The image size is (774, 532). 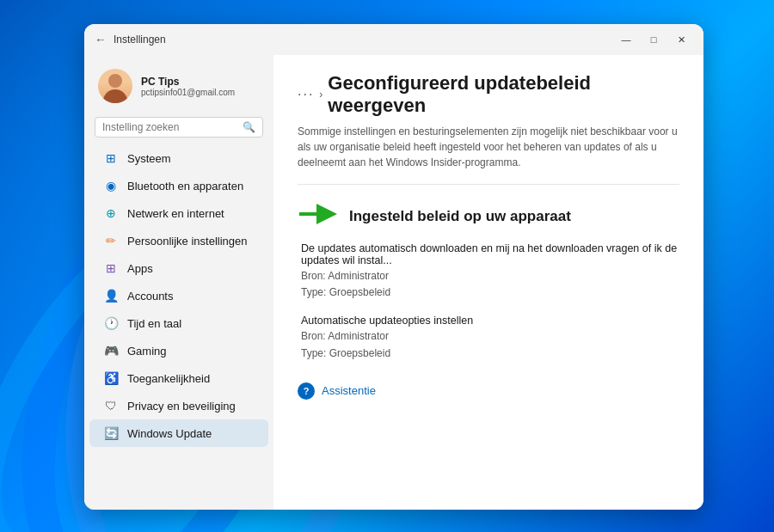 I want to click on info-text: Sommige instellingen en besturingselemen…, so click(x=488, y=155).